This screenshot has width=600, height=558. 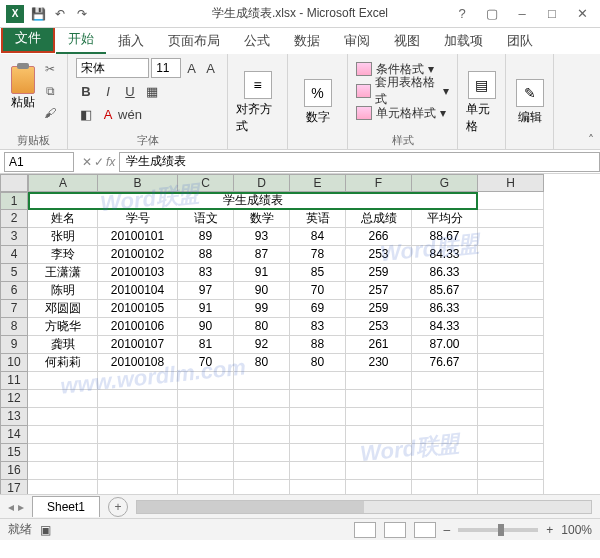 I want to click on cell: 85.67, so click(x=445, y=291).